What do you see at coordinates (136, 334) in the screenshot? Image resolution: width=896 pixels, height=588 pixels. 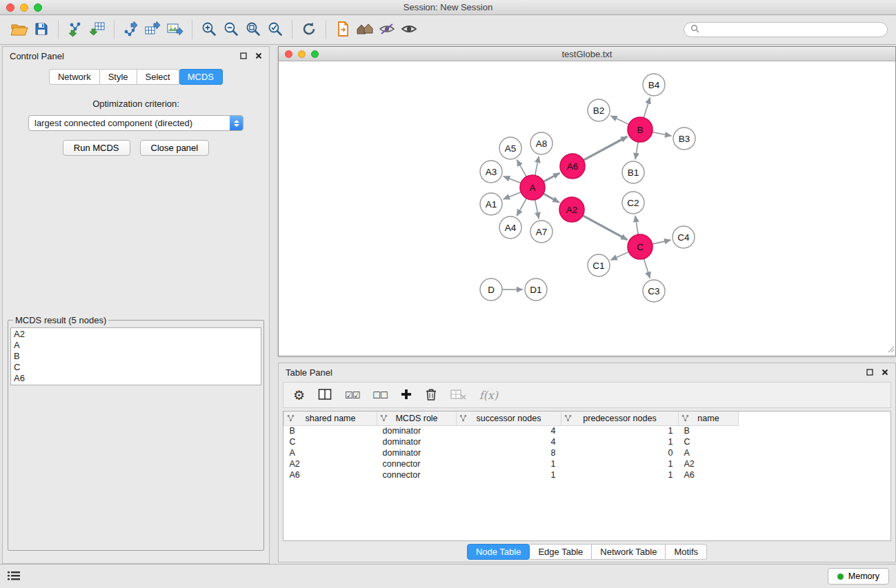 I see `mcds-result-item: A2` at bounding box center [136, 334].